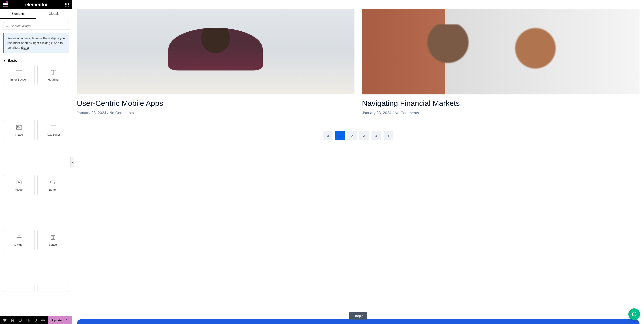 The height and width of the screenshot is (324, 644). Describe the element at coordinates (25, 48) in the screenshot. I see `tip-gotit-link: Got It` at that location.